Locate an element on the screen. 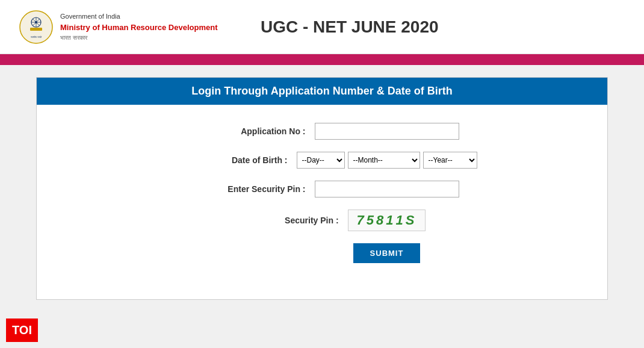 This screenshot has height=348, width=644. dob-label: Date of Birth : is located at coordinates (228, 160).